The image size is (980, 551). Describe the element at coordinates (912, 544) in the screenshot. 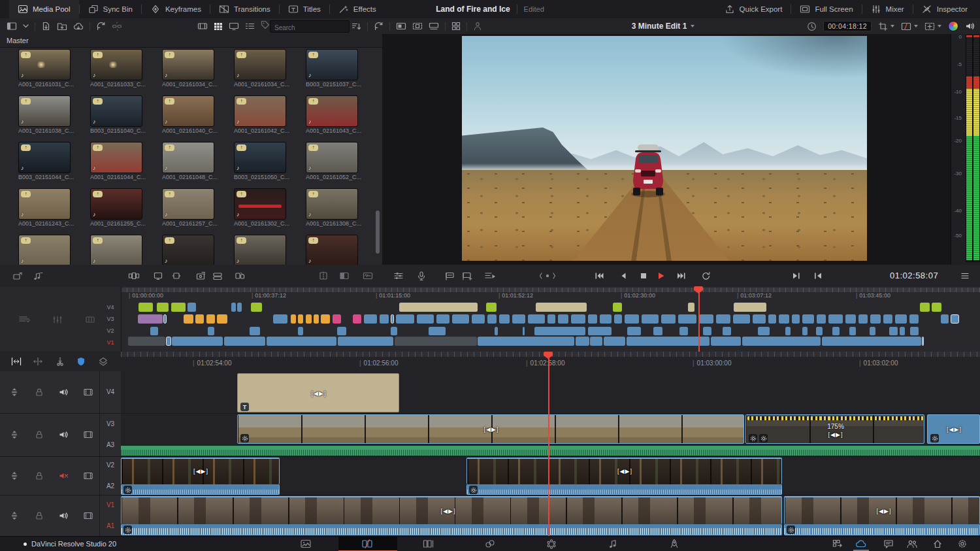

I see `collaboration-button` at that location.